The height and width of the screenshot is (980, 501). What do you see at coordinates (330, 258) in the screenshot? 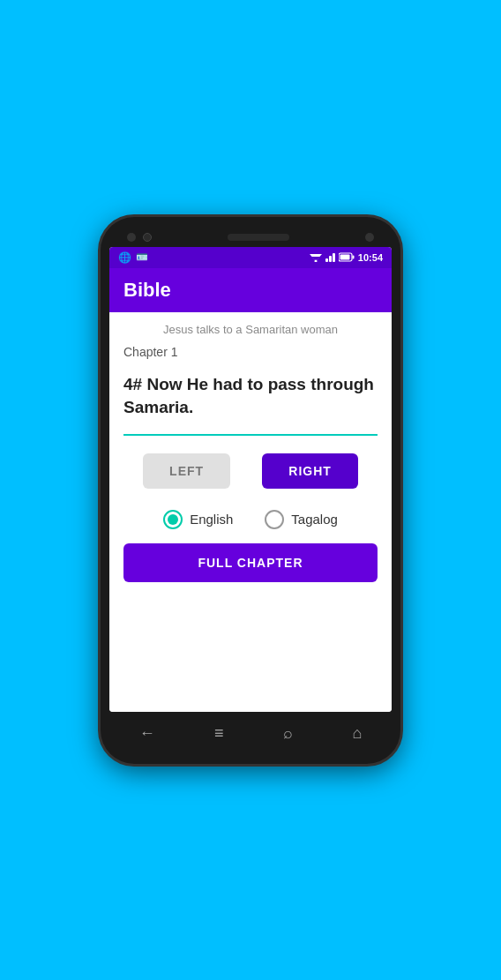
I see `signal-bars-icon` at bounding box center [330, 258].